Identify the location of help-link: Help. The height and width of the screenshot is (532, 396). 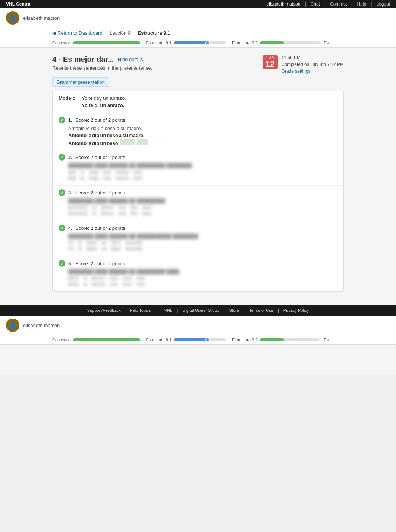
(362, 4).